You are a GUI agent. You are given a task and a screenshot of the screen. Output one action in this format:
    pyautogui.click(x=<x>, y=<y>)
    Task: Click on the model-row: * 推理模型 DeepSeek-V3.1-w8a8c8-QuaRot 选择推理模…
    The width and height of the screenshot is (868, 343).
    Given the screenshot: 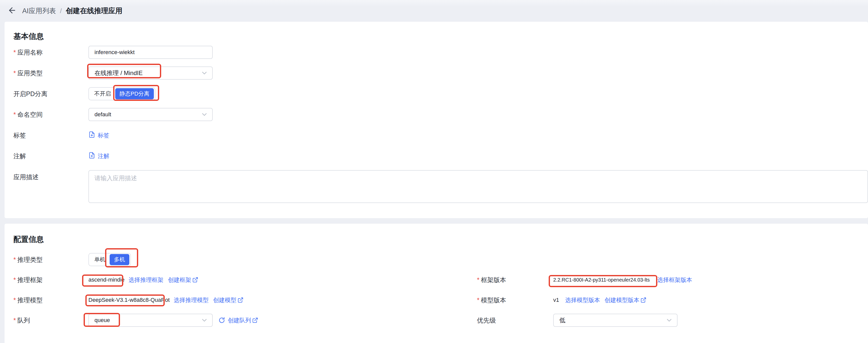 What is the action you would take?
    pyautogui.click(x=441, y=300)
    